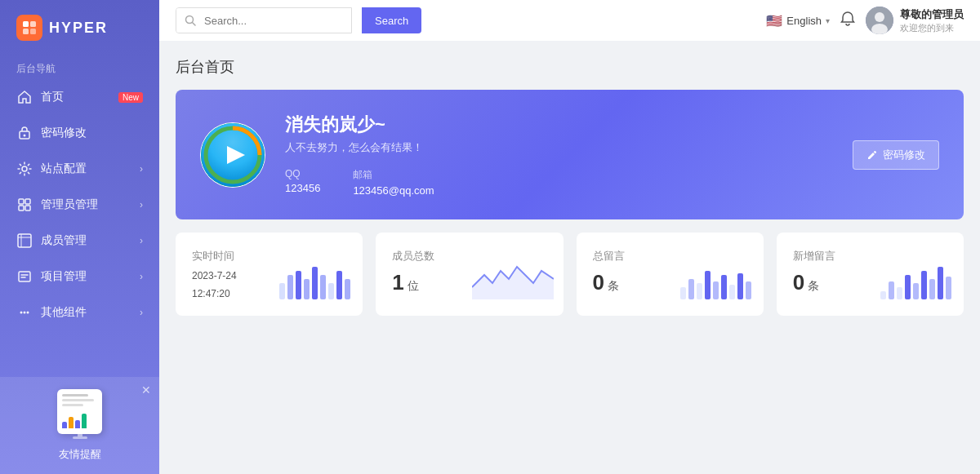  What do you see at coordinates (78, 28) in the screenshot?
I see `logo-text: HYPER` at bounding box center [78, 28].